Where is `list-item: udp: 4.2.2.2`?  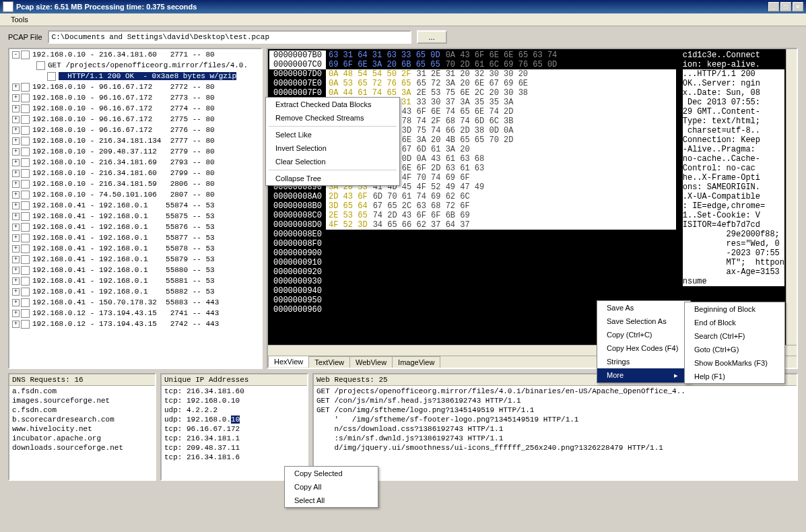 list-item: udp: 4.2.2.2 is located at coordinates (234, 410).